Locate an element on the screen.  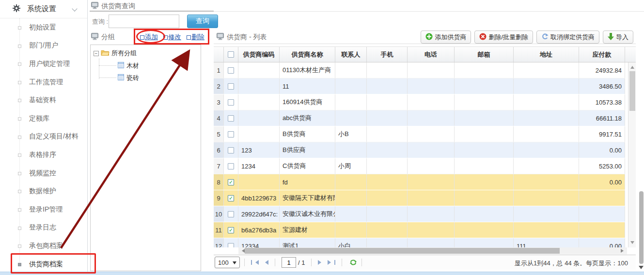
grid-vertical-scrollbar is located at coordinates (632, 155).